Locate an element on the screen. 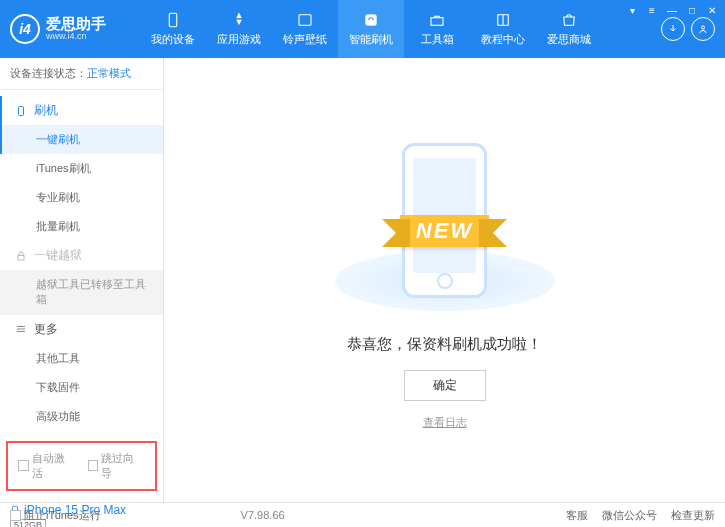 The height and width of the screenshot is (527, 725). top-nav: 我的设备 应用游戏 铃声壁纸 智能刷机 工具箱 教程中心 爱思商城 is located at coordinates (400, 29).